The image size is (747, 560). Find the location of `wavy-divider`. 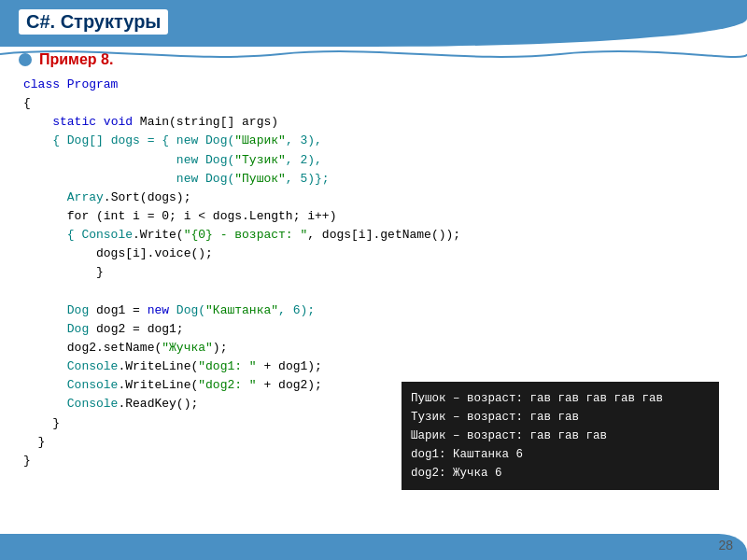

wavy-divider is located at coordinates (374, 56).